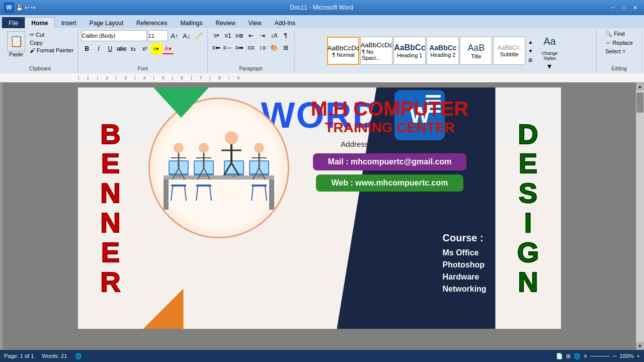 This screenshot has height=362, width=644. Describe the element at coordinates (476, 51) in the screenshot. I see `style-title: AaB Title` at that location.